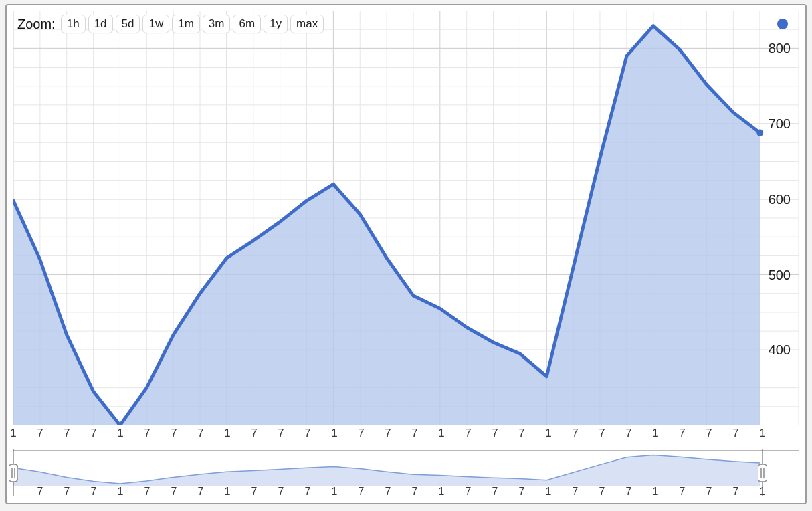  What do you see at coordinates (74, 24) in the screenshot?
I see `zoom-1h: 1h` at bounding box center [74, 24].